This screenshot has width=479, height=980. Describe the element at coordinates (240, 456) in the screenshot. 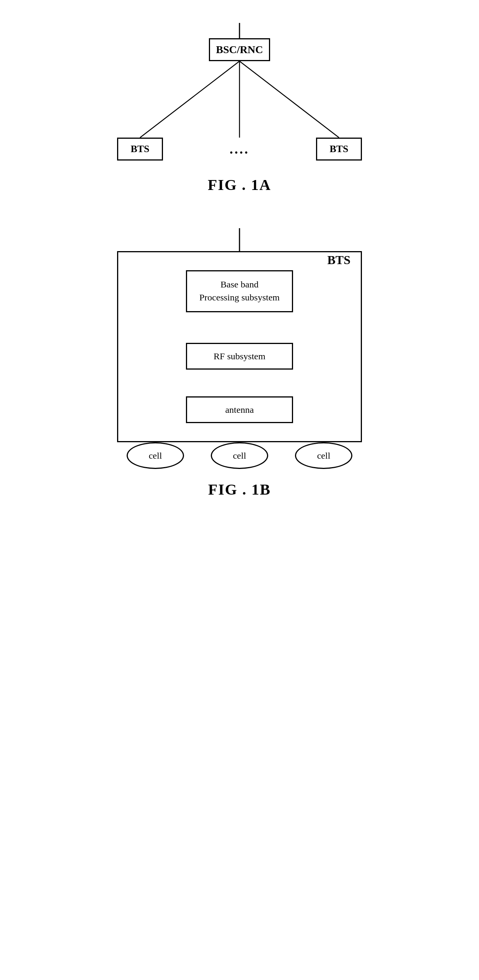

I see `cell2-label: cell` at that location.